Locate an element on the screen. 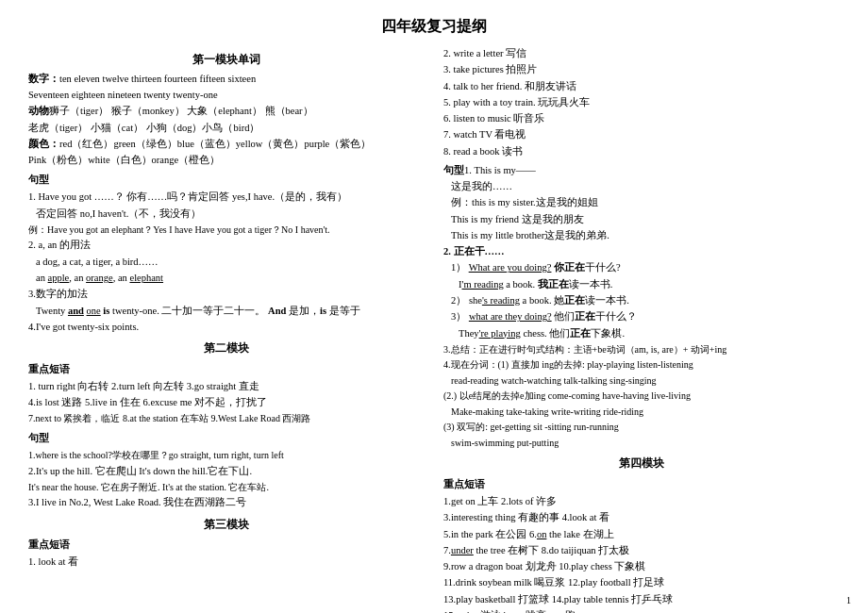 This screenshot has width=868, height=613. right-item-5: 5. play with a toy train. 玩玩具火车 is located at coordinates (642, 103).